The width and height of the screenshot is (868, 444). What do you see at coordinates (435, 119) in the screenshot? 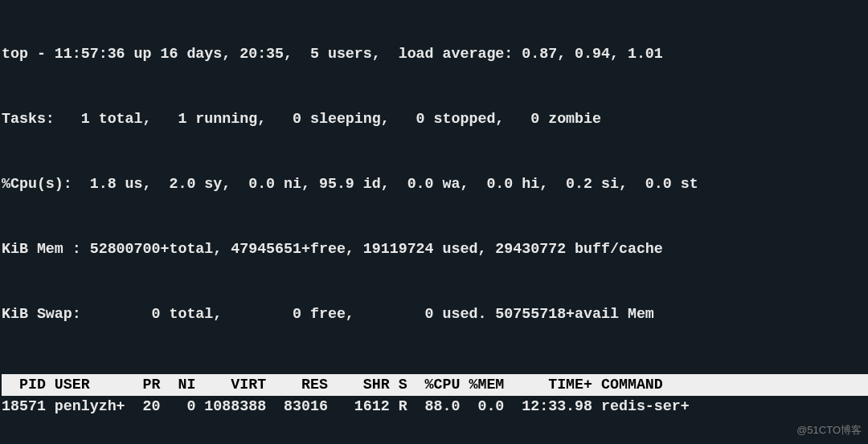
I see `top-line2: Tasks: 1 total, 1 running, 0 sleeping, 0…` at bounding box center [435, 119].